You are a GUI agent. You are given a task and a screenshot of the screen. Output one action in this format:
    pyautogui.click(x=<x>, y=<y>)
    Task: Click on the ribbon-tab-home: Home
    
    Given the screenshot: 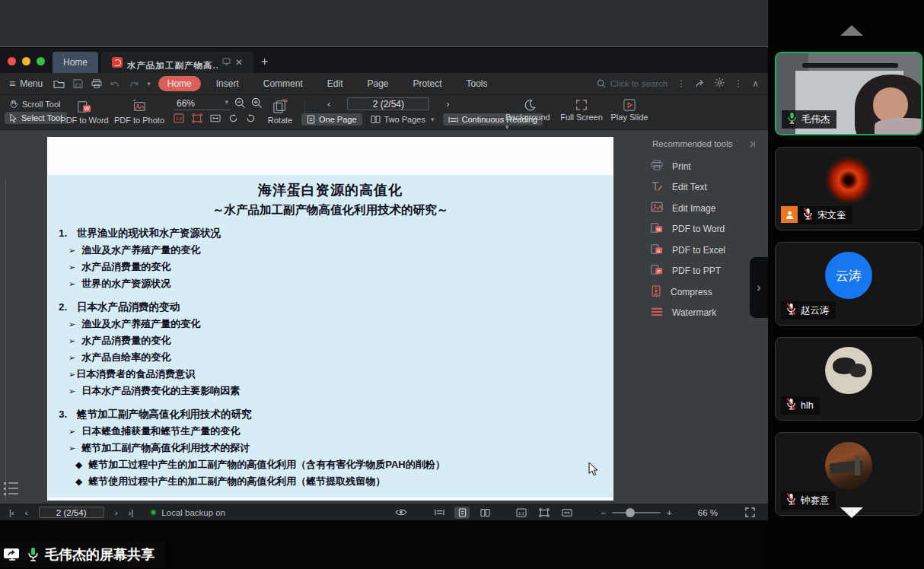 What is the action you would take?
    pyautogui.click(x=180, y=84)
    